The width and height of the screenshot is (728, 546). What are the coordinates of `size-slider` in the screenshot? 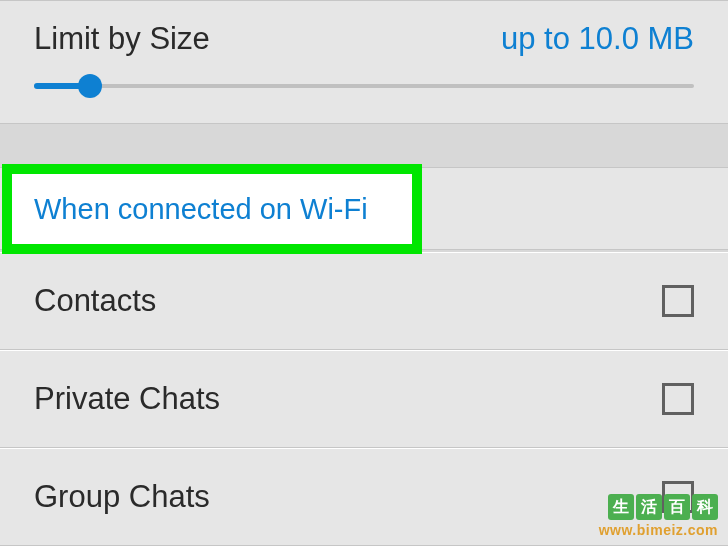 It's located at (364, 86).